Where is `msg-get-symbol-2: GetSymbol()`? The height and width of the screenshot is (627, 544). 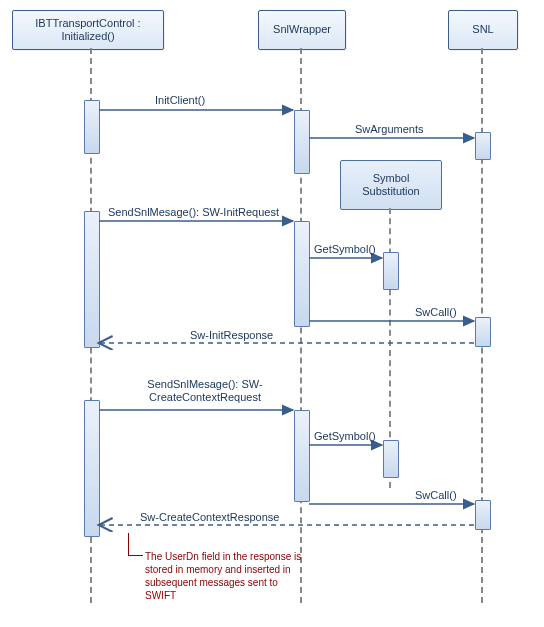
msg-get-symbol-2: GetSymbol() is located at coordinates (345, 436).